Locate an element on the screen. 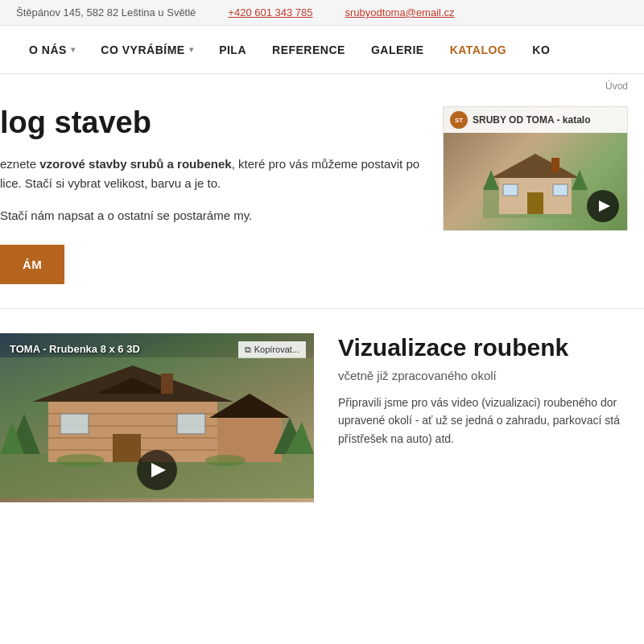  phone-link: +420 601 343 785 is located at coordinates (270, 13).